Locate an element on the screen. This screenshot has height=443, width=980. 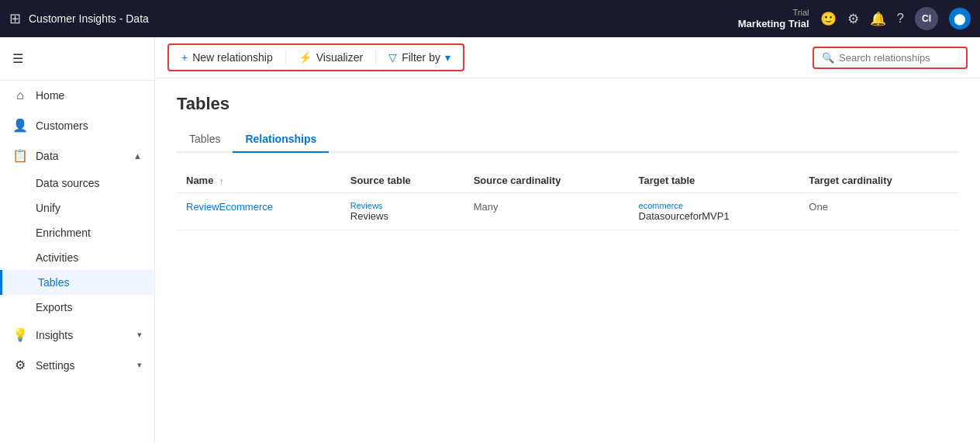
col-source-table: Source table is located at coordinates (403, 181).